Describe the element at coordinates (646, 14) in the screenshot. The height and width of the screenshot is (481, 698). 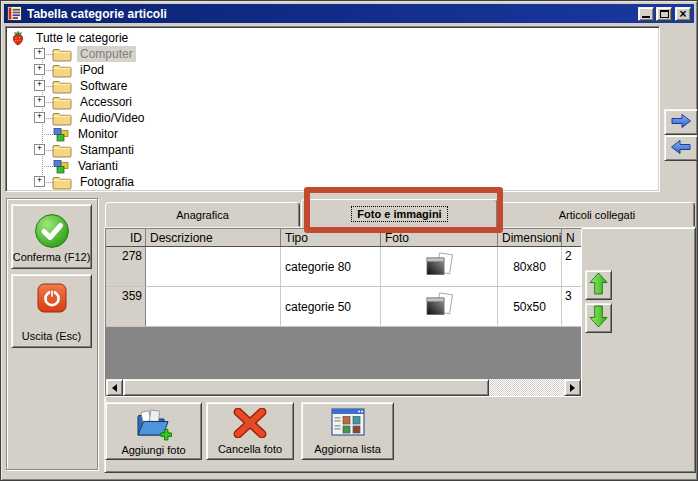
I see `minimize-button` at that location.